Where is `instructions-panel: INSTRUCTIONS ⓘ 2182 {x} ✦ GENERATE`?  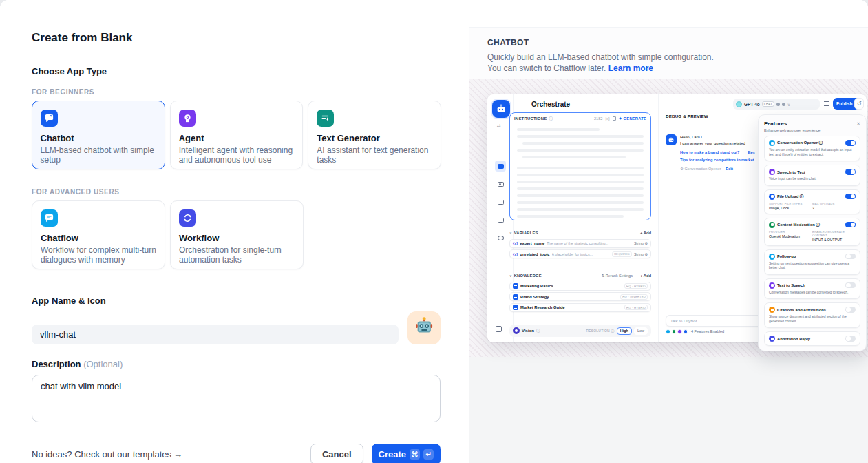
instructions-panel: INSTRUCTIONS ⓘ 2182 {x} ✦ GENERATE is located at coordinates (580, 167).